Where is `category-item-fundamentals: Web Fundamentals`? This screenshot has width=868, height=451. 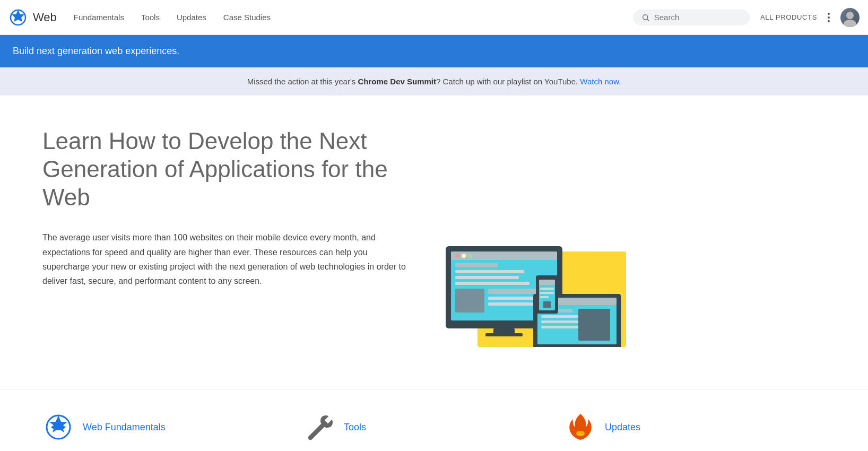
category-item-fundamentals: Web Fundamentals is located at coordinates (173, 427).